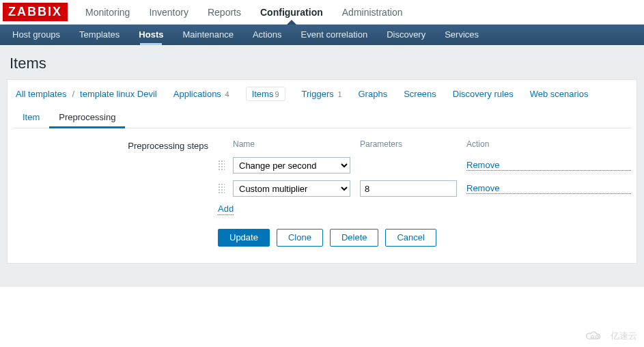  What do you see at coordinates (373, 94) in the screenshot?
I see `crumb-graphs: Graphs` at bounding box center [373, 94].